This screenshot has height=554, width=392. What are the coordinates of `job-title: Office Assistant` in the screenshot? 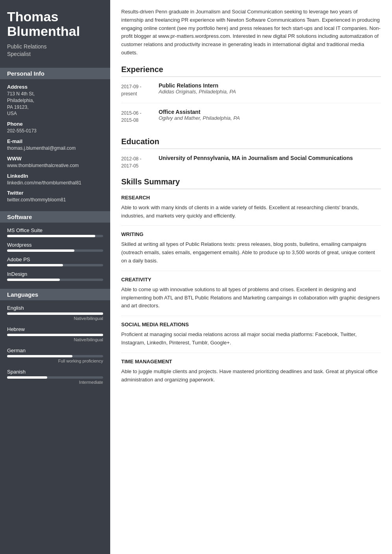 It's located at (270, 112).